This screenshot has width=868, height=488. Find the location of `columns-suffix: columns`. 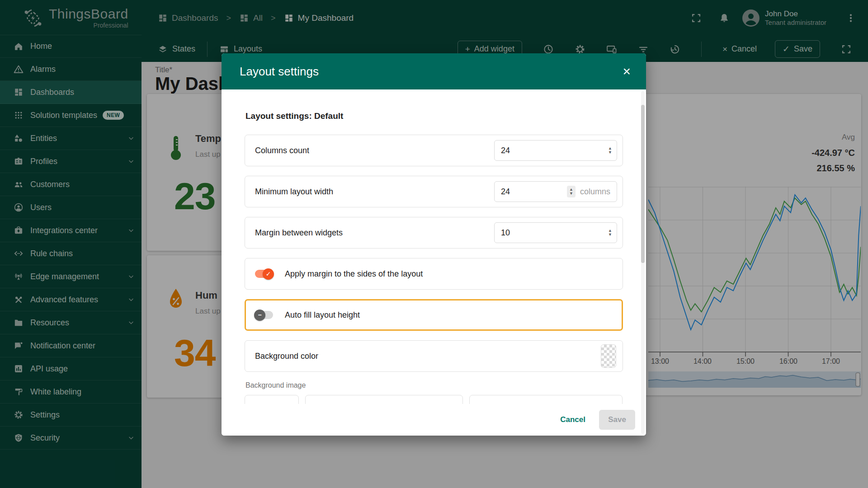

columns-suffix: columns is located at coordinates (595, 192).